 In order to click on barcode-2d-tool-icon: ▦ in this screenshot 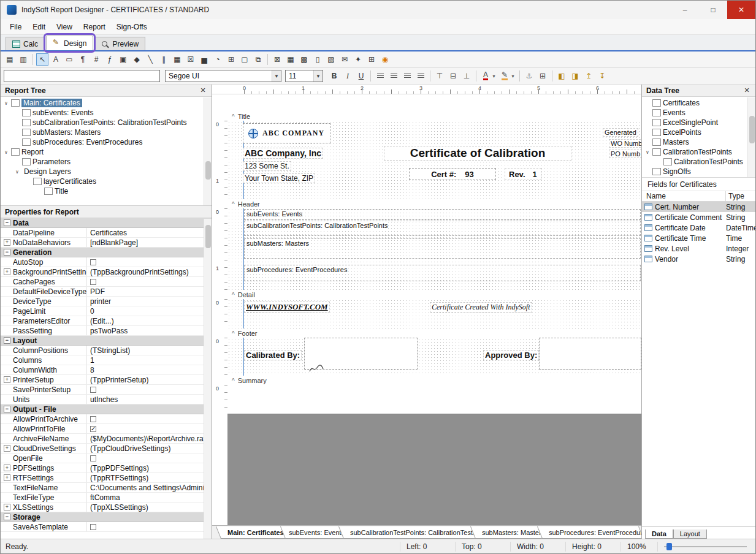, I will do `click(177, 59)`.